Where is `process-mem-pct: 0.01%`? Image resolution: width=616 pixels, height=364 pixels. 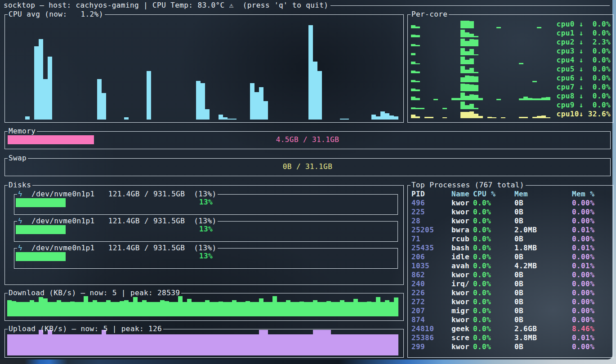 process-mem-pct: 0.01% is located at coordinates (591, 230).